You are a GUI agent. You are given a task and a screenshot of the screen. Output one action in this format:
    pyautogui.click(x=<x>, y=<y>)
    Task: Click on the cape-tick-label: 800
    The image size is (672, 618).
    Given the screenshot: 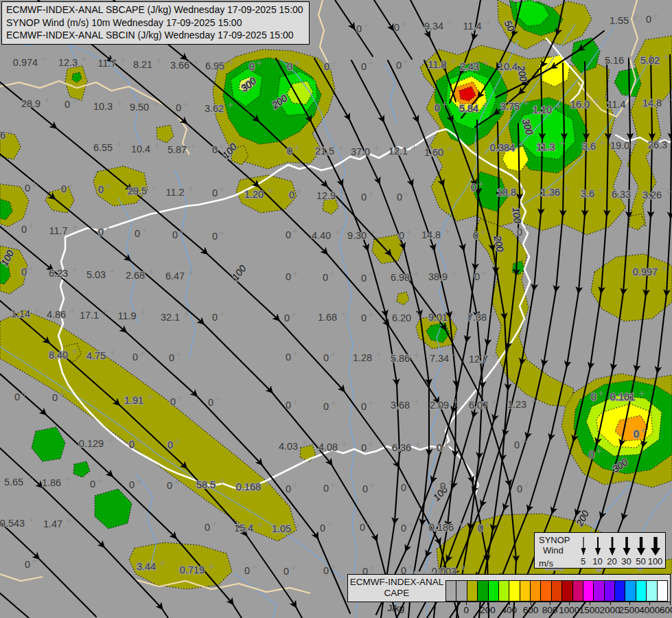 What is the action you would take?
    pyautogui.click(x=551, y=610)
    